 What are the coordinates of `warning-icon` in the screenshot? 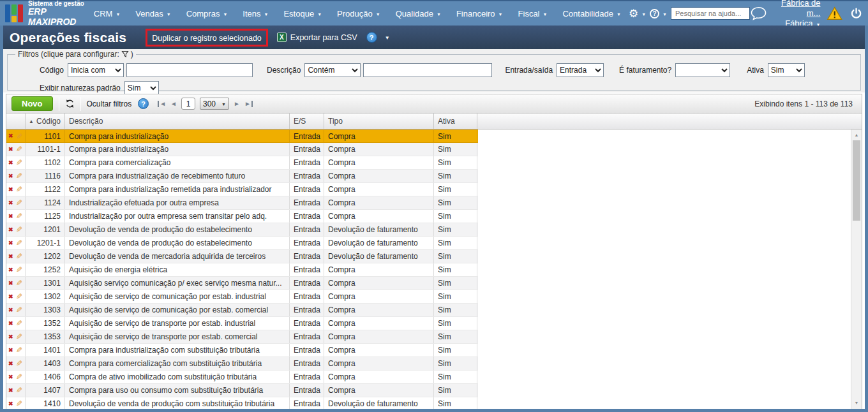 It's located at (835, 13).